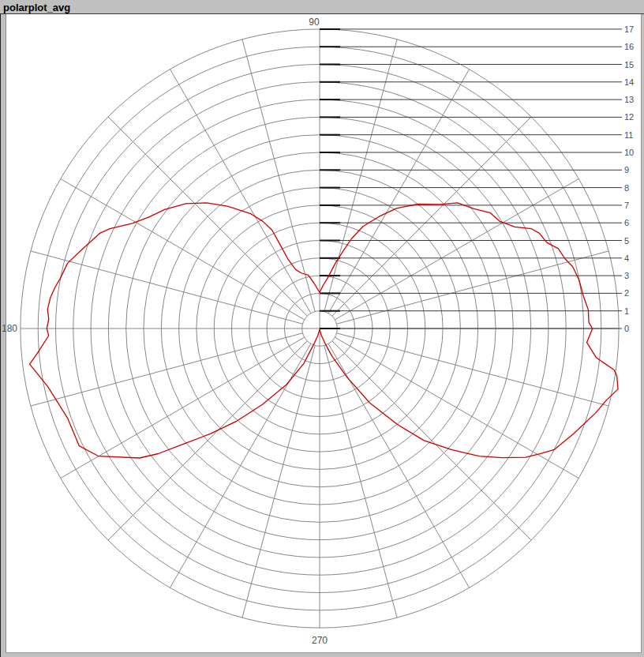  Describe the element at coordinates (627, 293) in the screenshot. I see `radial-tick-label: 2` at that location.